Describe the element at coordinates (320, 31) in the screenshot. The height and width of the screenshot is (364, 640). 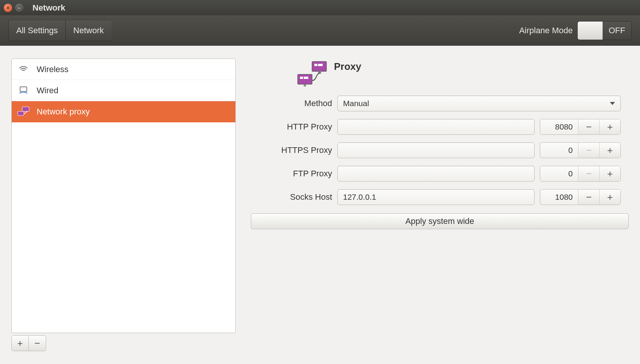
I see `toolbar: All Settings Network Airplane Mode OFF` at that location.